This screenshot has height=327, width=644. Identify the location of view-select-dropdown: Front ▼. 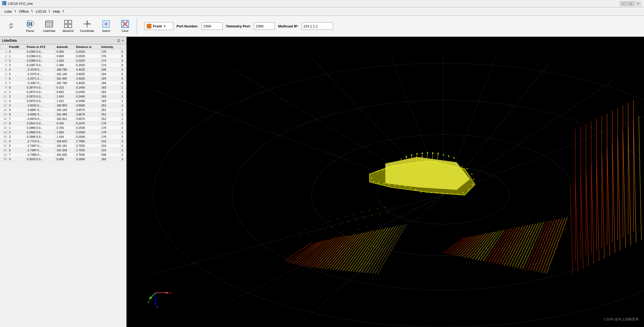
(159, 26).